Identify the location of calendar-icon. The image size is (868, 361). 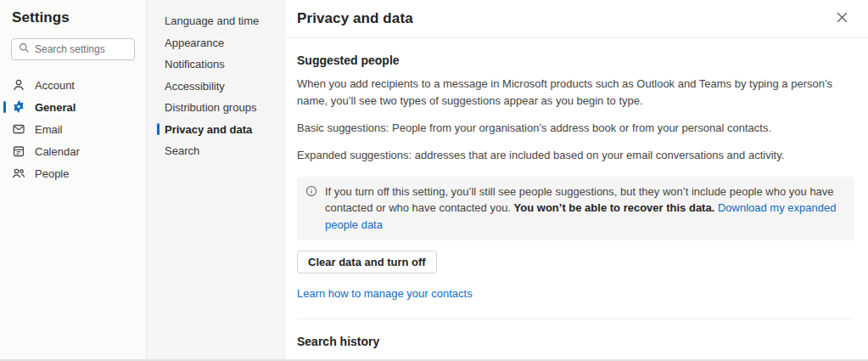
(19, 151).